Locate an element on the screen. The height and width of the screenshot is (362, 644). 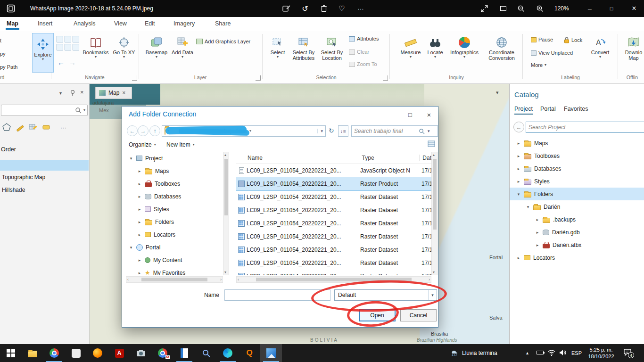
column-type: Type is located at coordinates (389, 158).